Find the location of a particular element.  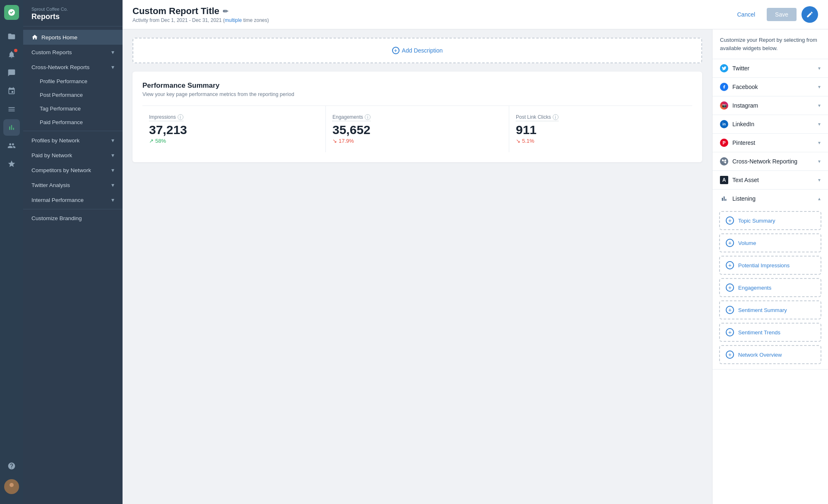

people-icon is located at coordinates (12, 146).